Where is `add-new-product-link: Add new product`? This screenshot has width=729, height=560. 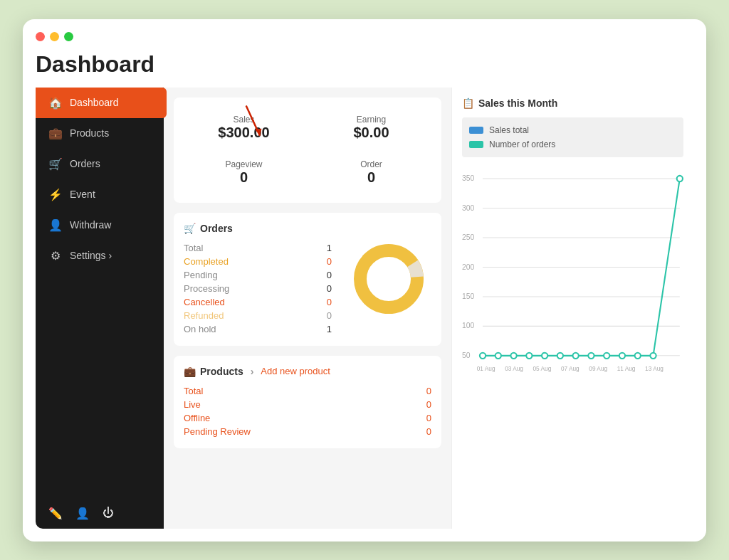
add-new-product-link: Add new product is located at coordinates (295, 371).